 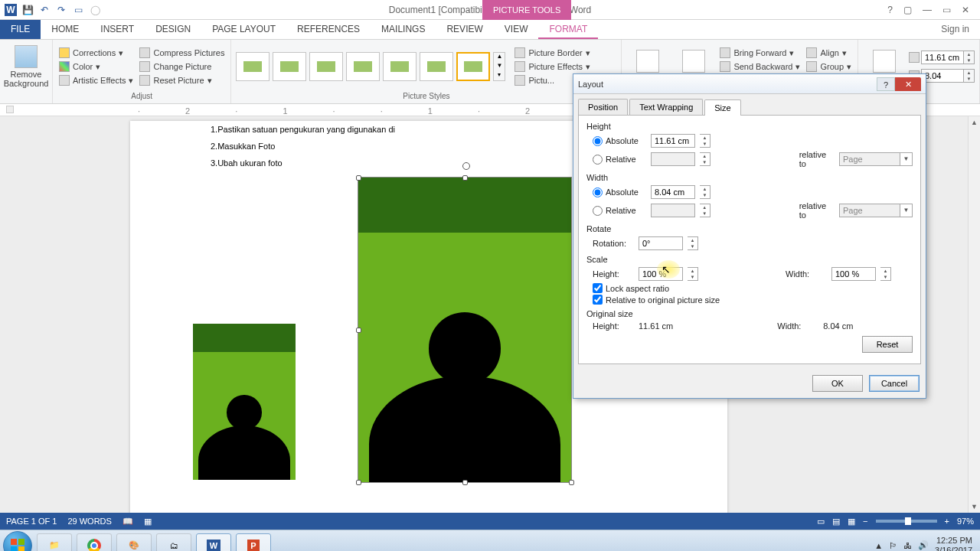 I want to click on picture-effects-button: Picture Effects▾, so click(x=553, y=67).